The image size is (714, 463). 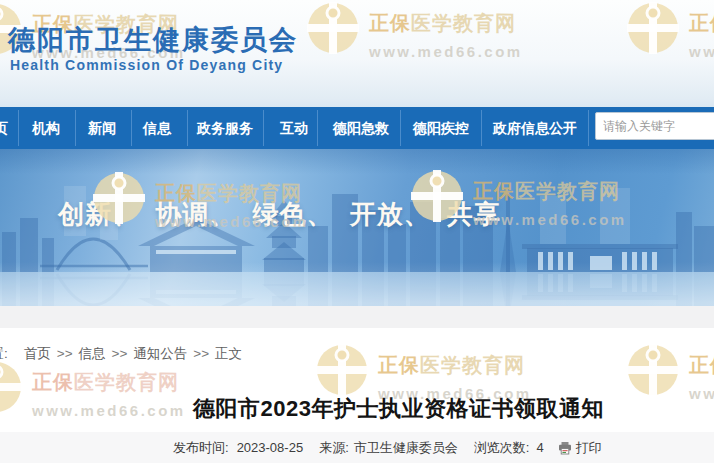 What do you see at coordinates (406, 448) in the screenshot?
I see `source-value: 市卫生健康委员会` at bounding box center [406, 448].